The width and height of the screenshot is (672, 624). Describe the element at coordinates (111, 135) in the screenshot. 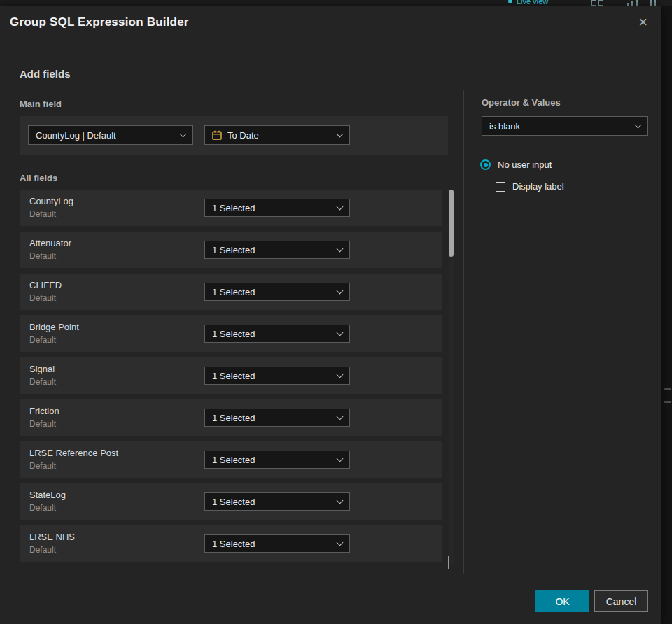

I see `main-field-source-dropdown: CountyLog | Default` at that location.